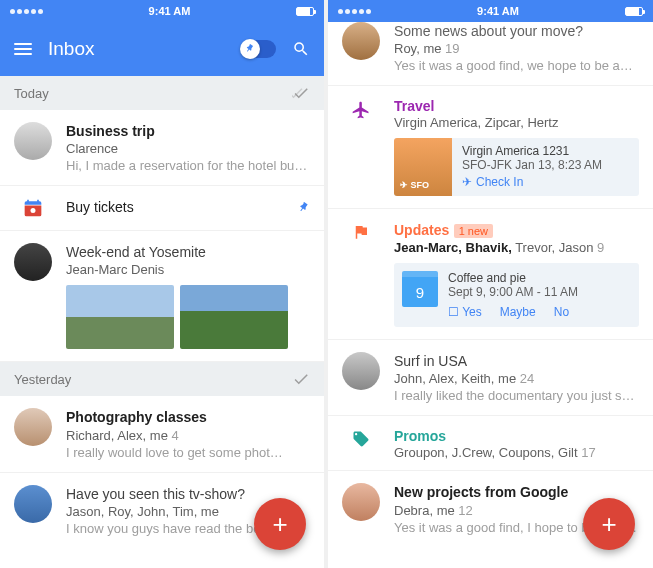 Image resolution: width=653 pixels, height=568 pixels. What do you see at coordinates (162, 49) in the screenshot?
I see `app-bar: Inbox` at bounding box center [162, 49].